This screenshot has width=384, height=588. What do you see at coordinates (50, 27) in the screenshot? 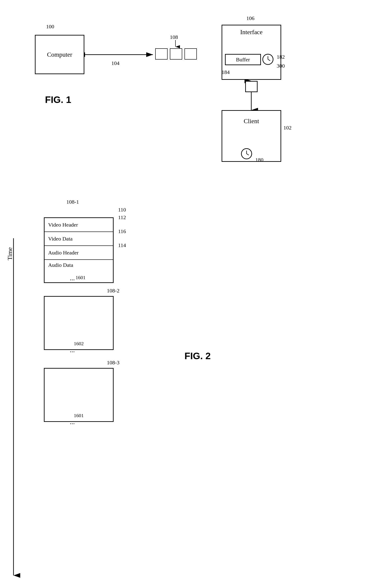
I see `ref-100: 100` at bounding box center [50, 27].